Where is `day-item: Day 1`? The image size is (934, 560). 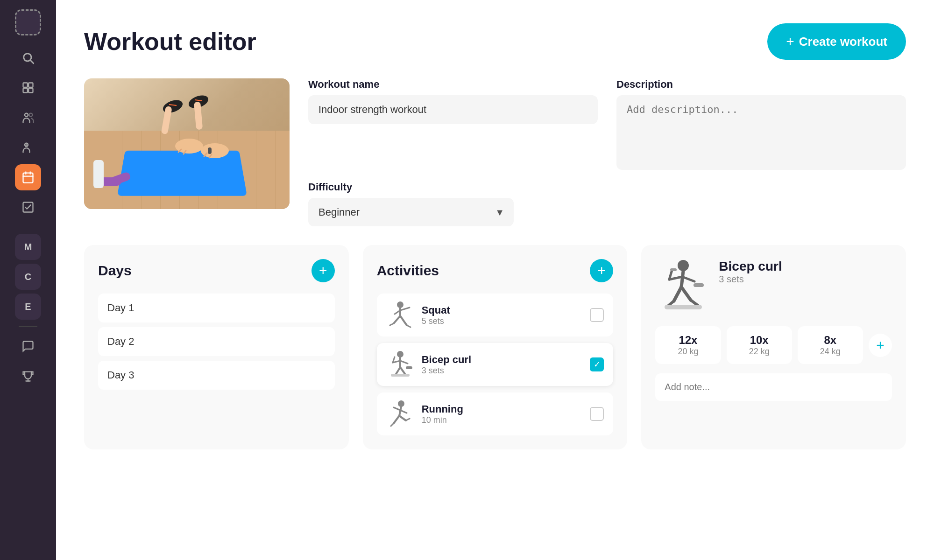 day-item: Day 1 is located at coordinates (217, 308).